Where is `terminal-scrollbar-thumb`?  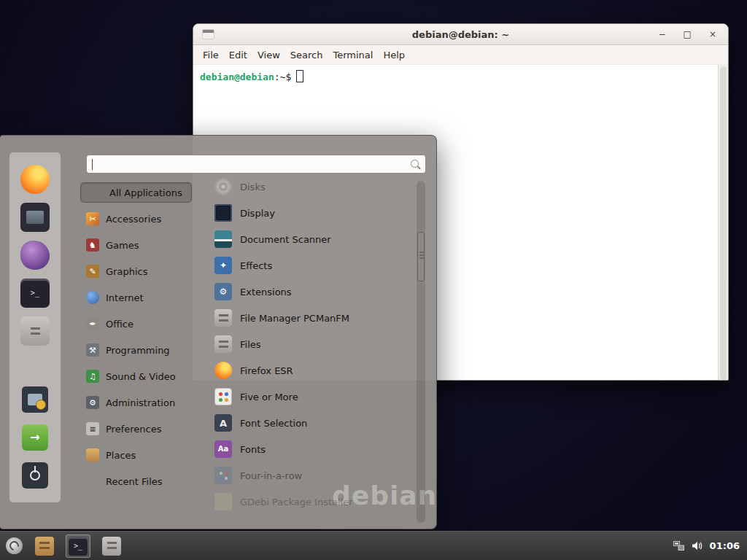 terminal-scrollbar-thumb is located at coordinates (724, 223).